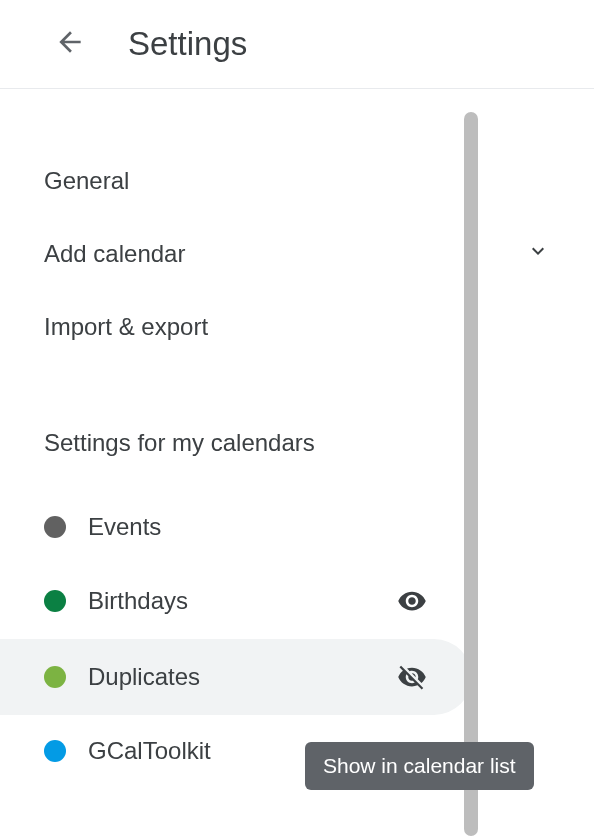 The width and height of the screenshot is (594, 836). What do you see at coordinates (297, 443) in the screenshot?
I see `section-title: Settings for my calendars` at bounding box center [297, 443].